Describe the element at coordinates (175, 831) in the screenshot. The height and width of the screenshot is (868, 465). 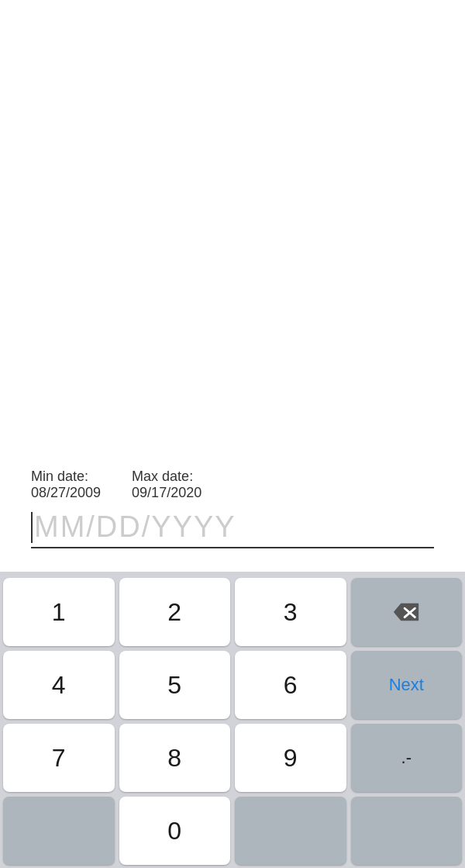
I see `key-0: 0` at that location.